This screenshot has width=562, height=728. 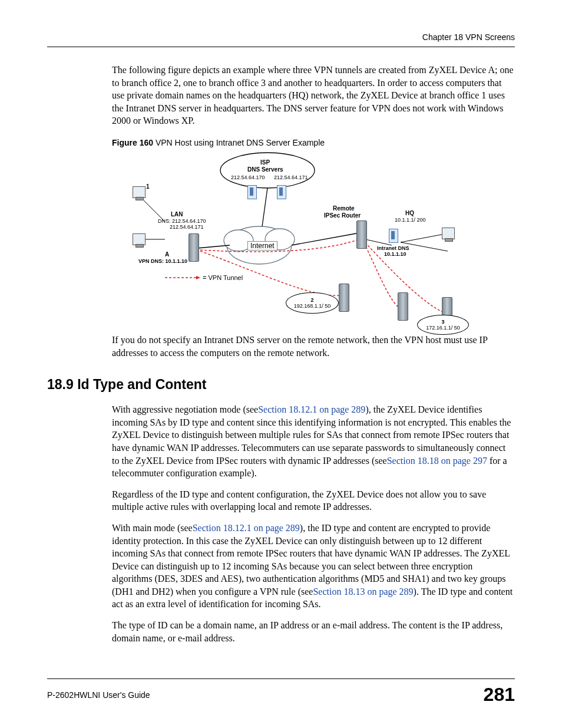 I want to click on p3-text-b: ), the ID type and content are encrypted…, so click(x=311, y=560).